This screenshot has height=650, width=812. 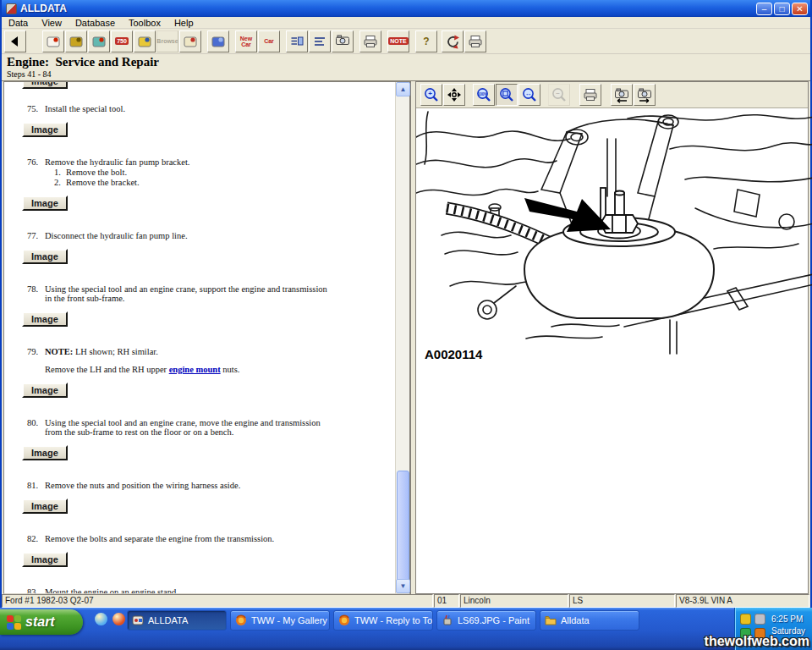 I want to click on step-item: 81.Remove the nuts and position the wiri…, so click(x=200, y=486).